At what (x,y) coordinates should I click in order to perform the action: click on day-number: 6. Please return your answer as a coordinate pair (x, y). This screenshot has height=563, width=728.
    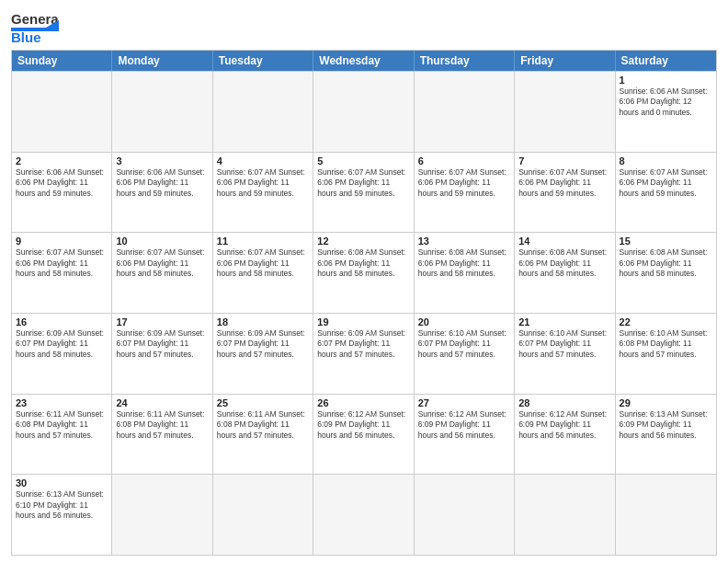
    Looking at the image, I should click on (464, 161).